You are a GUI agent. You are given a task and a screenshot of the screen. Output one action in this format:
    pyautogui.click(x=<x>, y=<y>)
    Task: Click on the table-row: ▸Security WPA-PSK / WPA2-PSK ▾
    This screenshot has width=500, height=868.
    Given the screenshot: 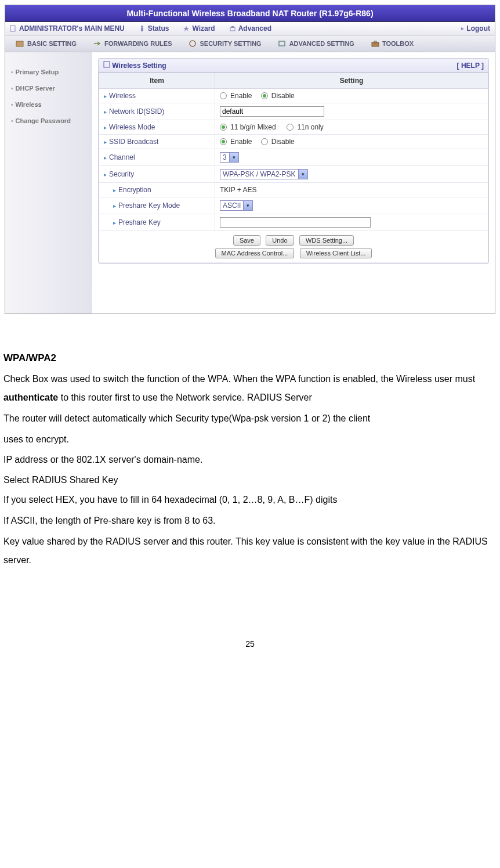 What is the action you would take?
    pyautogui.click(x=294, y=174)
    